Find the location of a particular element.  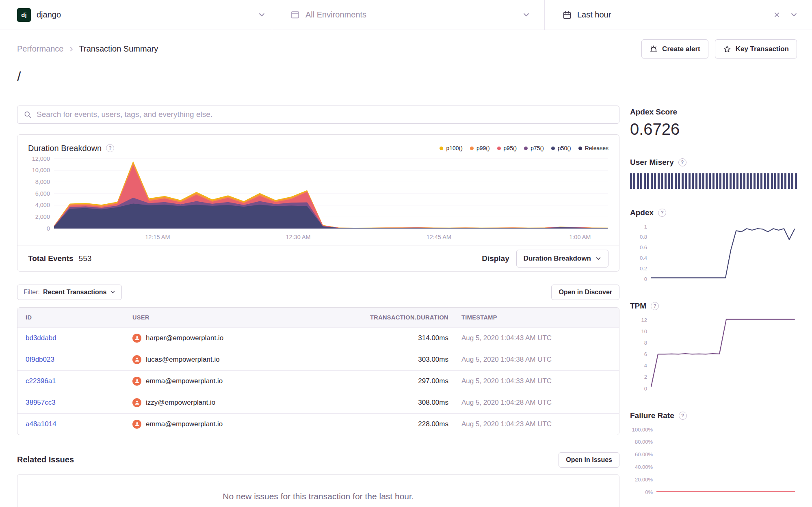

failure-rate-heading: Failure Rate ? is located at coordinates (713, 416).